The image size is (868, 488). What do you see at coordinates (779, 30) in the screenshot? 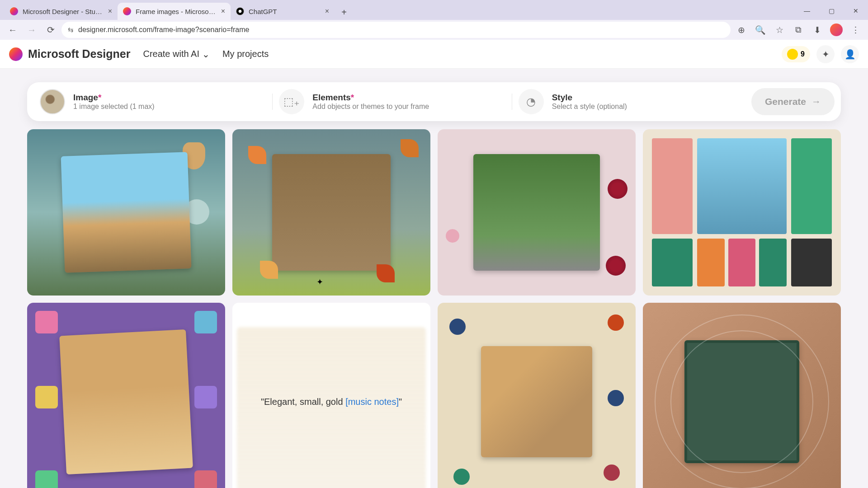
I see `bookmark-icon: ☆` at bounding box center [779, 30].